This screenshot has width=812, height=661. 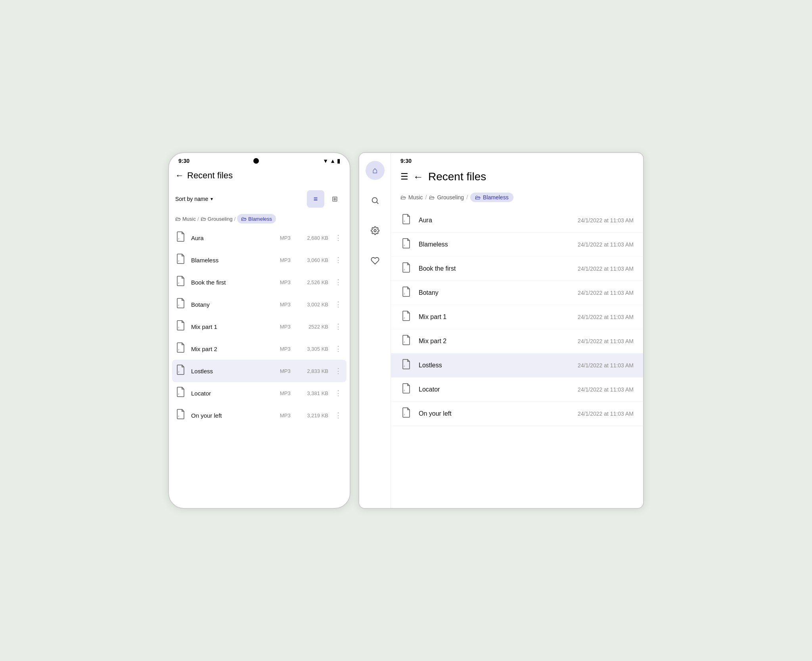 What do you see at coordinates (517, 317) in the screenshot?
I see `tablet-file-list: ♪ Aura 24/1/2022 at 11:03 AM ♪ Blameless…` at bounding box center [517, 317].